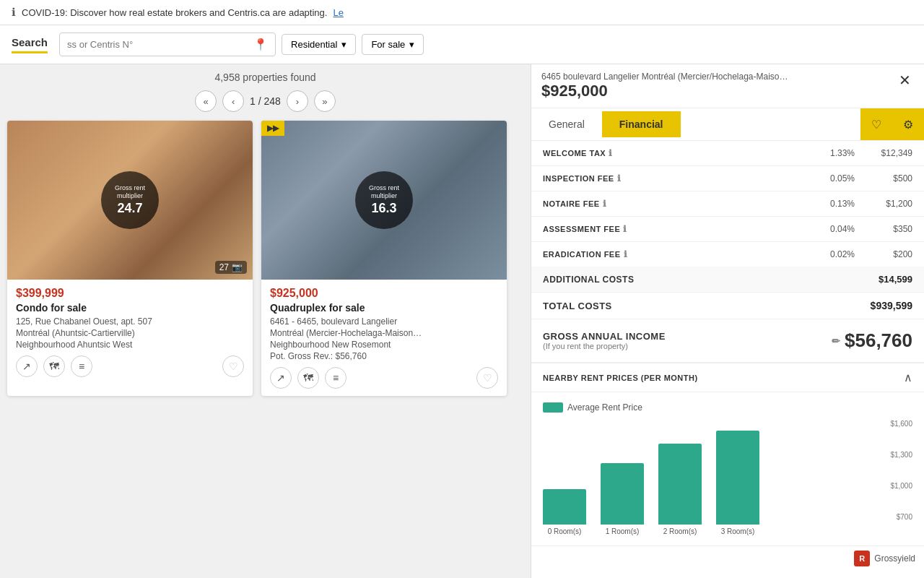 This screenshot has height=578, width=924. Describe the element at coordinates (130, 293) in the screenshot. I see `card-price-1: $399,999` at that location.